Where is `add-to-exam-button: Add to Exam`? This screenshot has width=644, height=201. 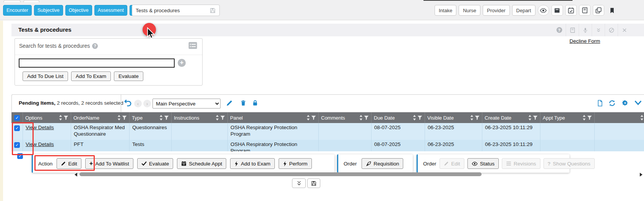
add-to-exam-button: Add to Exam is located at coordinates (252, 164).